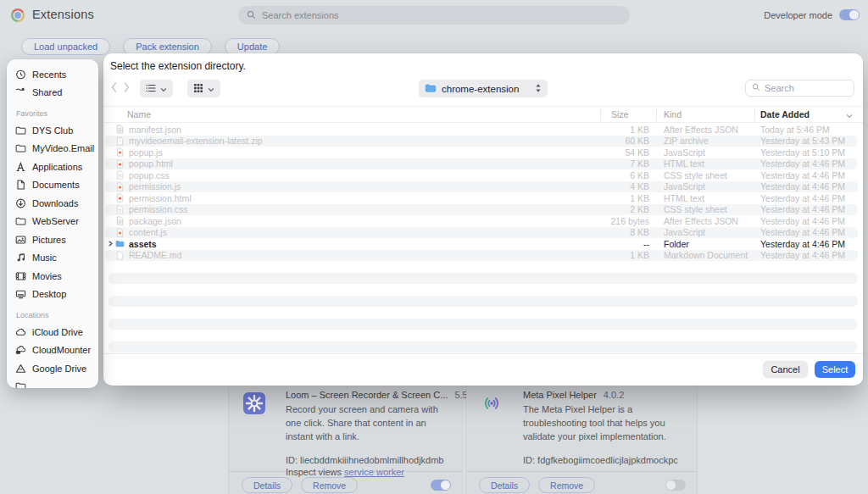  What do you see at coordinates (53, 130) in the screenshot?
I see `sidebar-item-label: DYS Club` at bounding box center [53, 130].